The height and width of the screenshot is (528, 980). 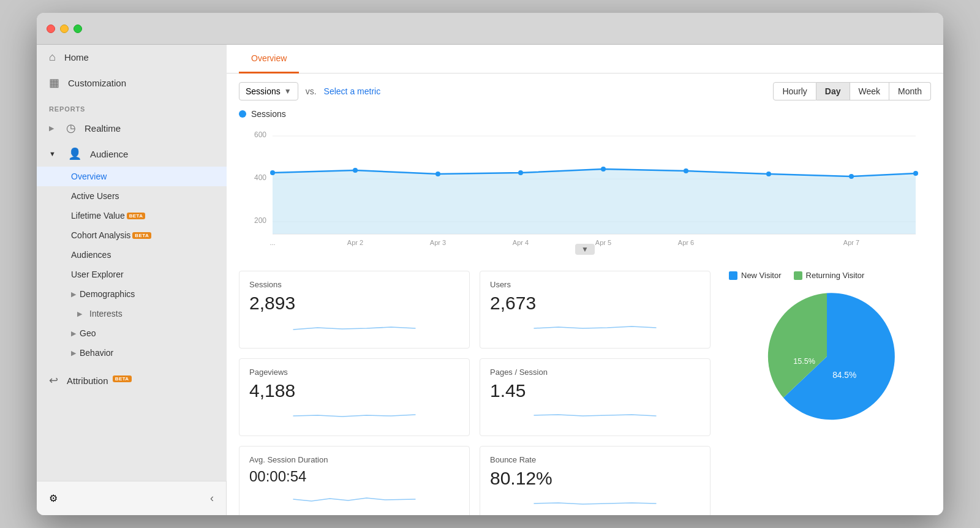 I want to click on realtime-icon: ◷, so click(x=71, y=128).